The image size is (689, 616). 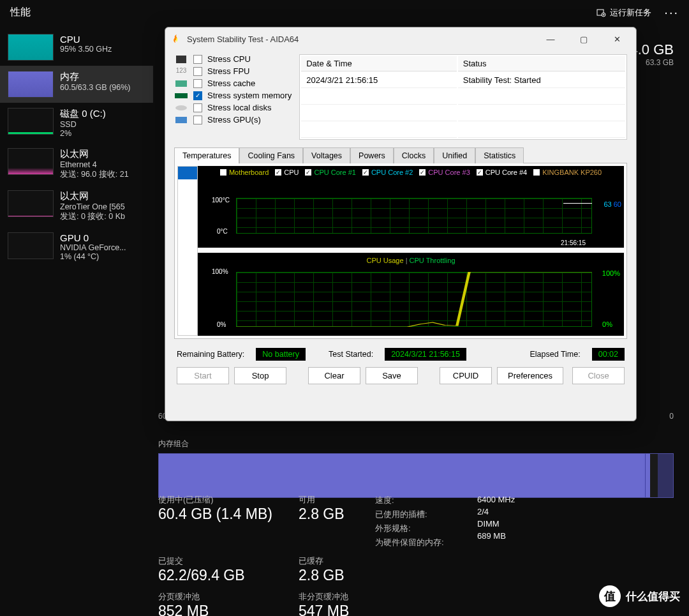 What do you see at coordinates (260, 375) in the screenshot?
I see `stop-button: Stop` at bounding box center [260, 375].